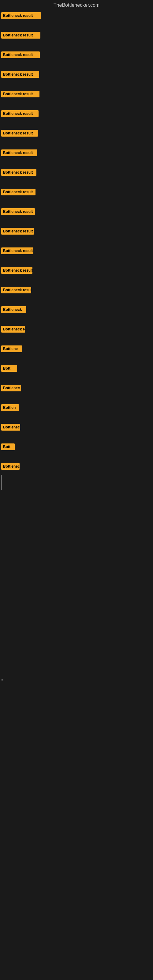 Image resolution: width=153 pixels, height=980 pixels. I want to click on bottleneck-badge-15: Bottleneck resu, so click(16, 290).